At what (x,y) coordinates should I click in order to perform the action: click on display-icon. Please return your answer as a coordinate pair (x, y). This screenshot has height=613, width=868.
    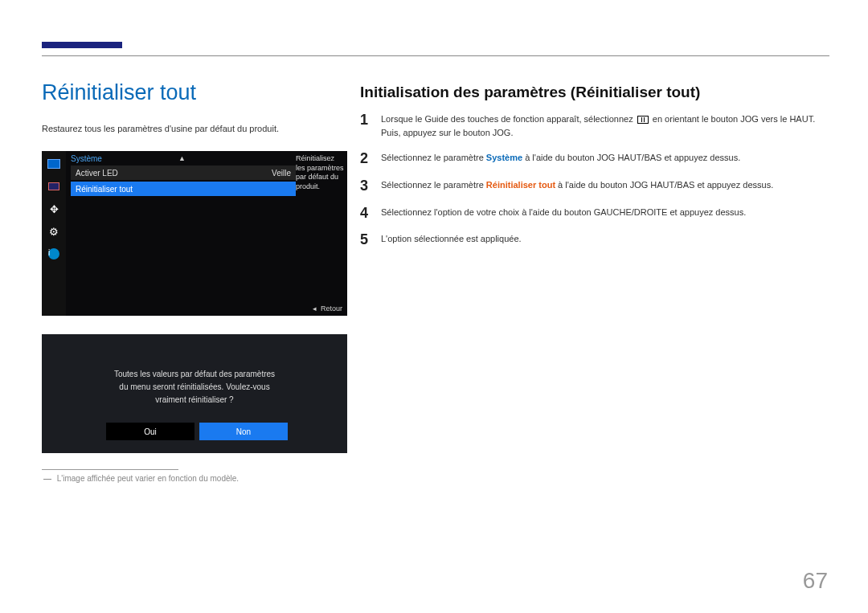
    Looking at the image, I should click on (54, 164).